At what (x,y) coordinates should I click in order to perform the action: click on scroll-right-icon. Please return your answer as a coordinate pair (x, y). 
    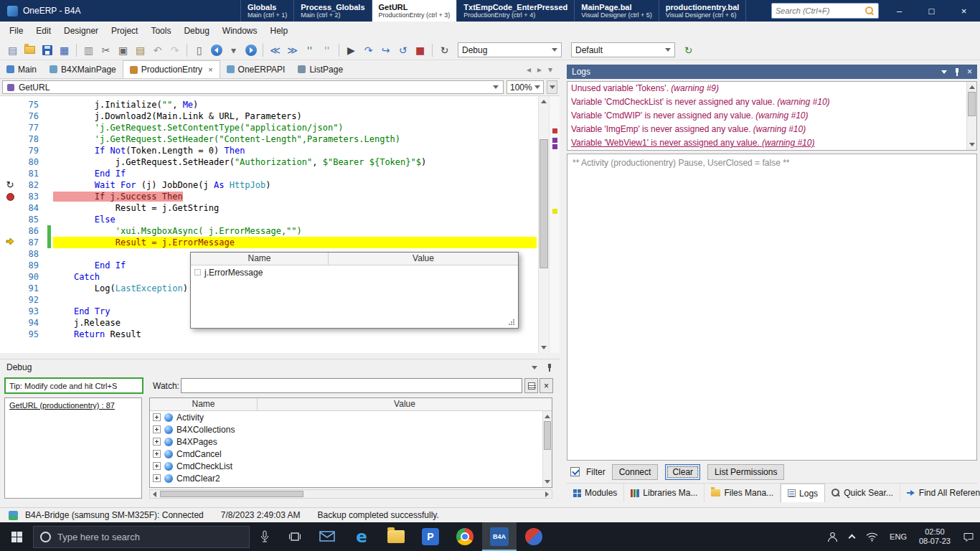
    Looking at the image, I should click on (547, 494).